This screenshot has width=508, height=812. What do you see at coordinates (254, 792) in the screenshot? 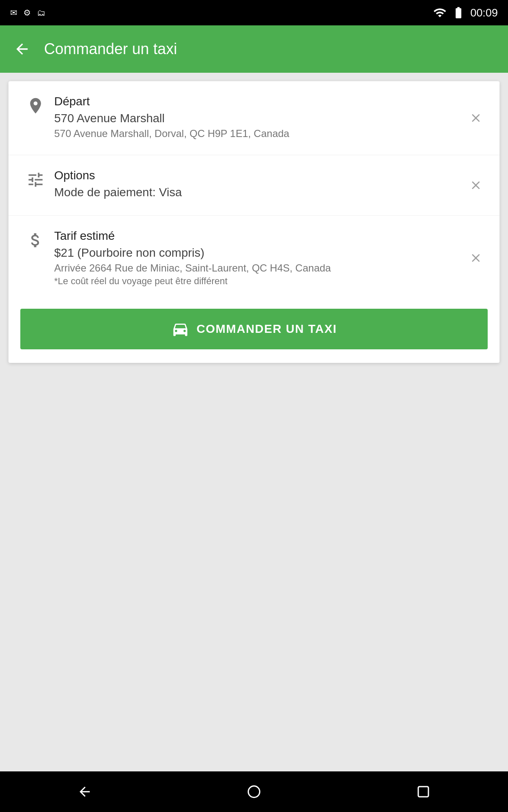
I see `bottom-nav` at bounding box center [254, 792].